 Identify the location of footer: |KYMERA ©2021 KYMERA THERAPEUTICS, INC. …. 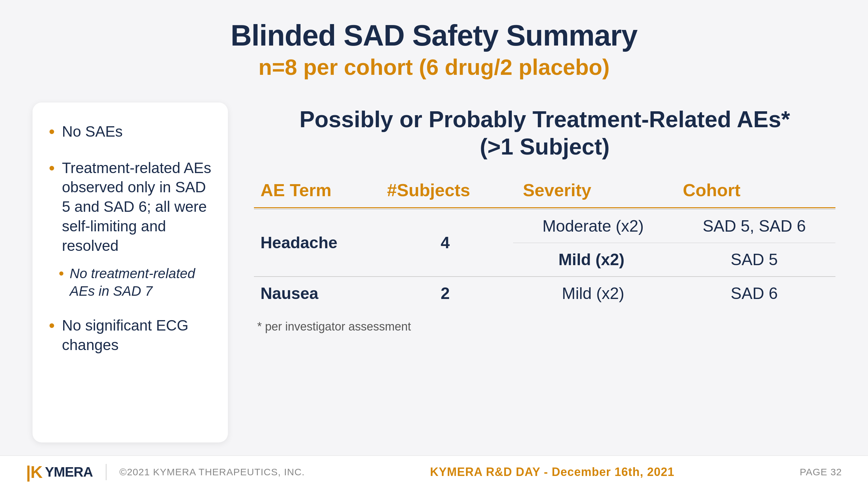
(434, 471).